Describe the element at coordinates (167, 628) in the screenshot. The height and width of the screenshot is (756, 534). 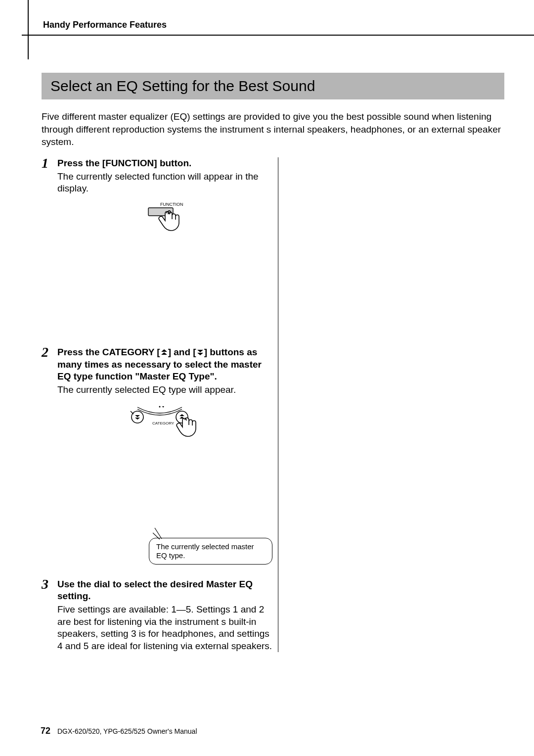
I see `step-body: Five settings are available: 1—5. Settin…` at that location.